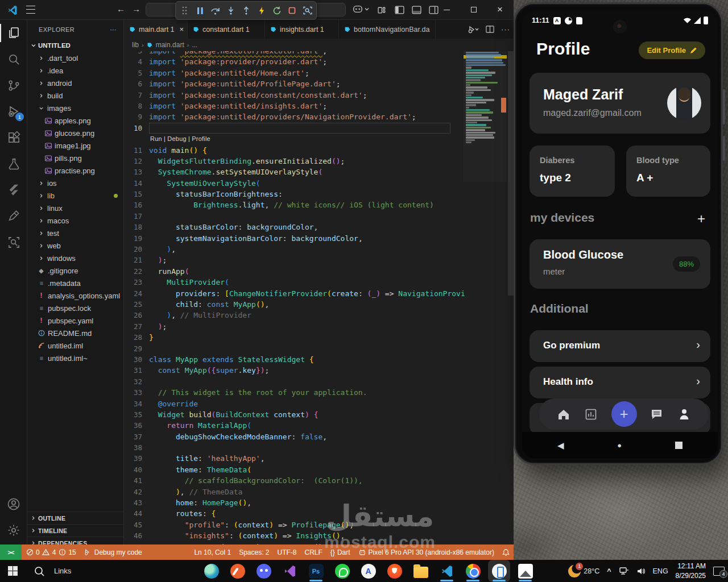 This screenshot has width=728, height=582. What do you see at coordinates (182, 30) in the screenshot?
I see `close-tab-icon: ×` at bounding box center [182, 30].